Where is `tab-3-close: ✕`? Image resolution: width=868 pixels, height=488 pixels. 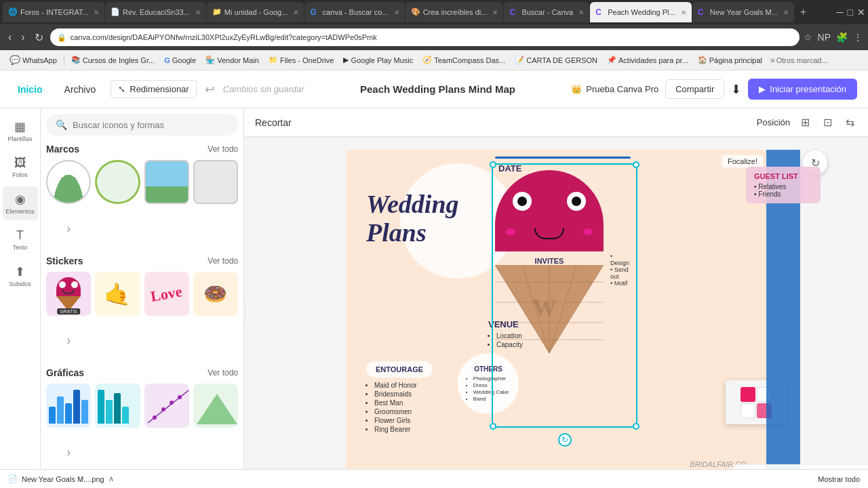 tab-3-close: ✕ is located at coordinates (296, 12).